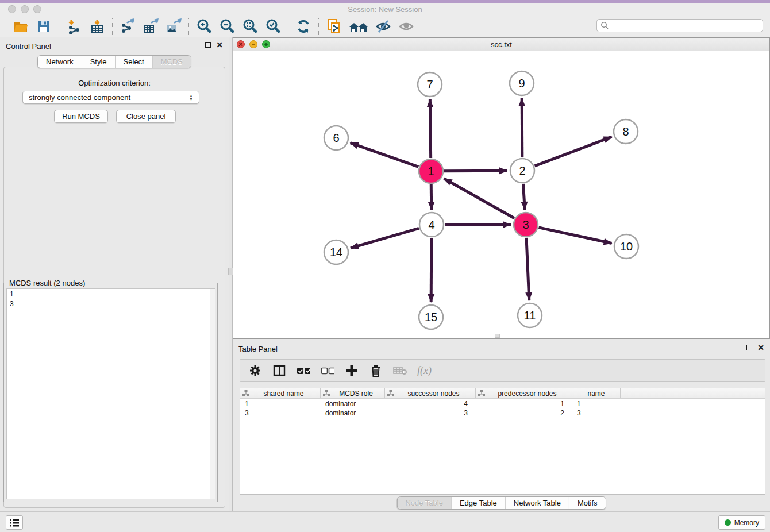  I want to click on graph-node-label: 8, so click(625, 132).